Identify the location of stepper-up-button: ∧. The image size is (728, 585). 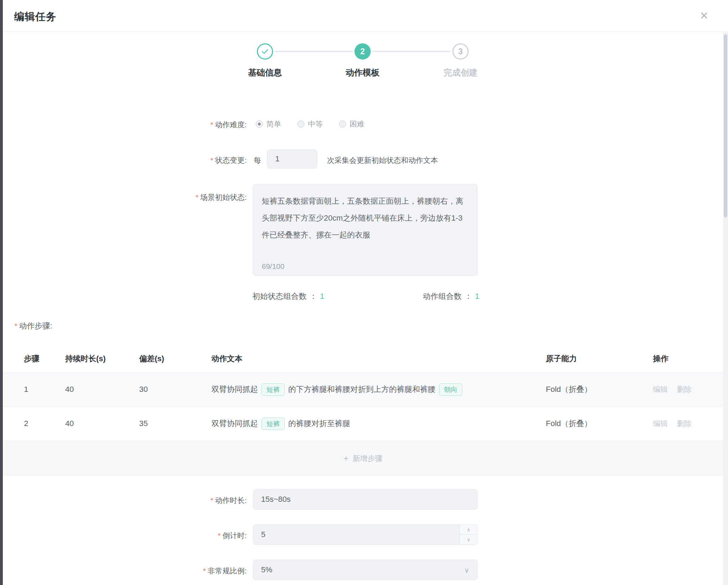
(469, 530).